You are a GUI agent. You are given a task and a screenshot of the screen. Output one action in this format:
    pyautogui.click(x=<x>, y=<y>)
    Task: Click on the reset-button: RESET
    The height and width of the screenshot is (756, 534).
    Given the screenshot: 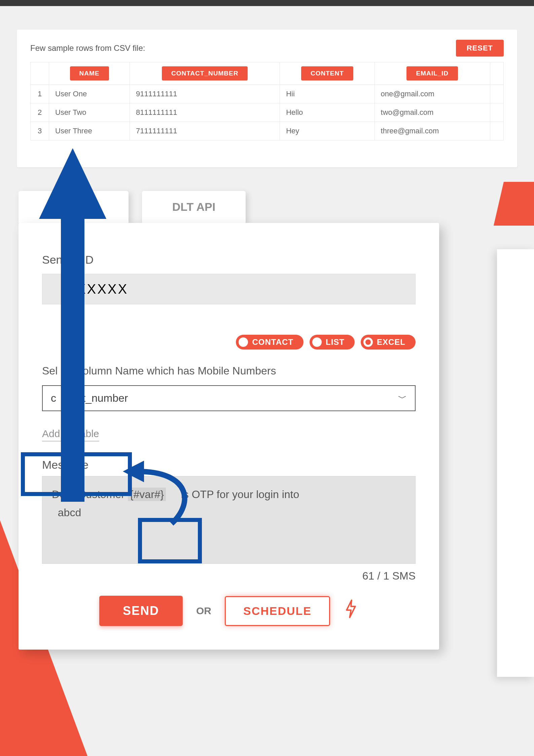 What is the action you would take?
    pyautogui.click(x=480, y=48)
    